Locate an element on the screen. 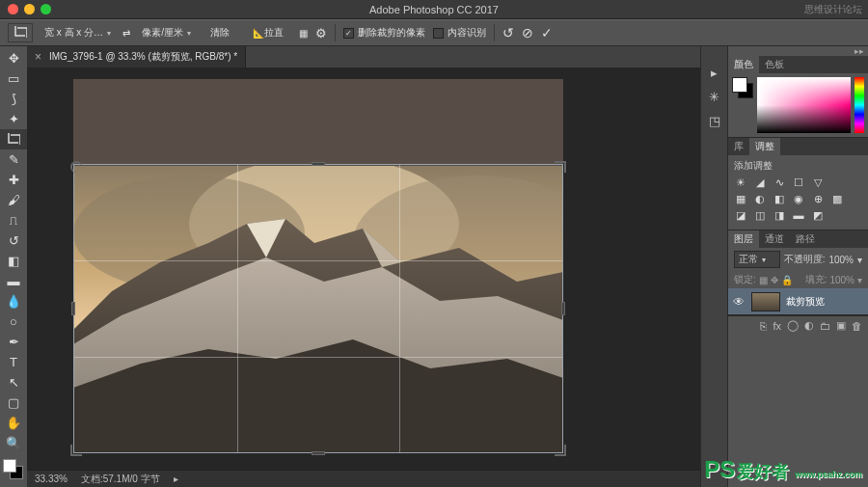  color-swatch-pair is located at coordinates (743, 88).